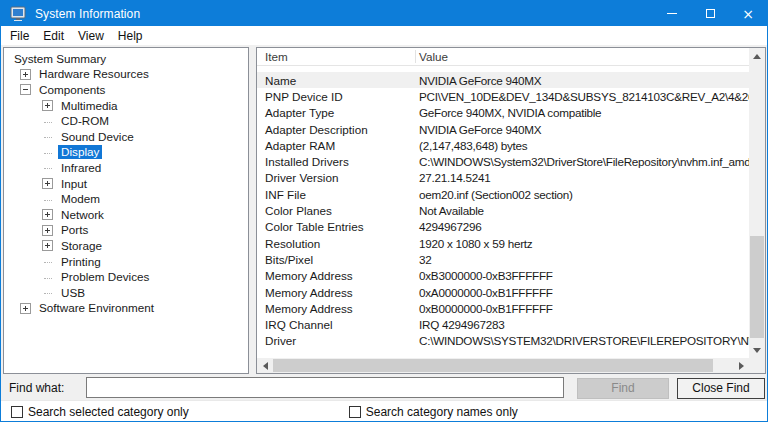 This screenshot has height=422, width=768. I want to click on search-category-names-option: Search category names only, so click(434, 412).